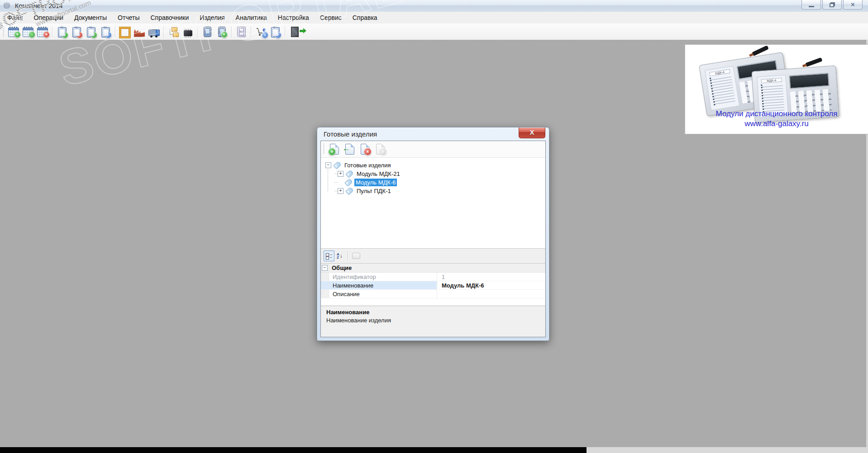  I want to click on property-row-description: Описание, so click(433, 294).